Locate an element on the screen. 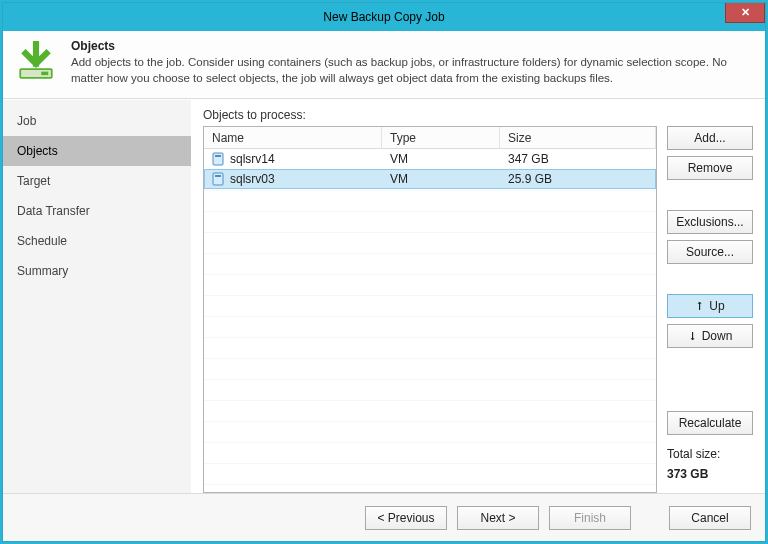 This screenshot has height=544, width=768. nav-item-target: Target is located at coordinates (97, 181).